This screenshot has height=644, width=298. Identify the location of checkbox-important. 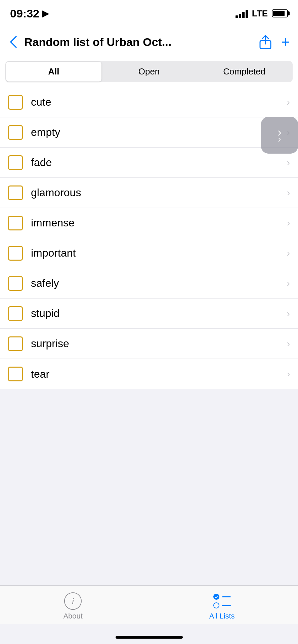
(15, 253).